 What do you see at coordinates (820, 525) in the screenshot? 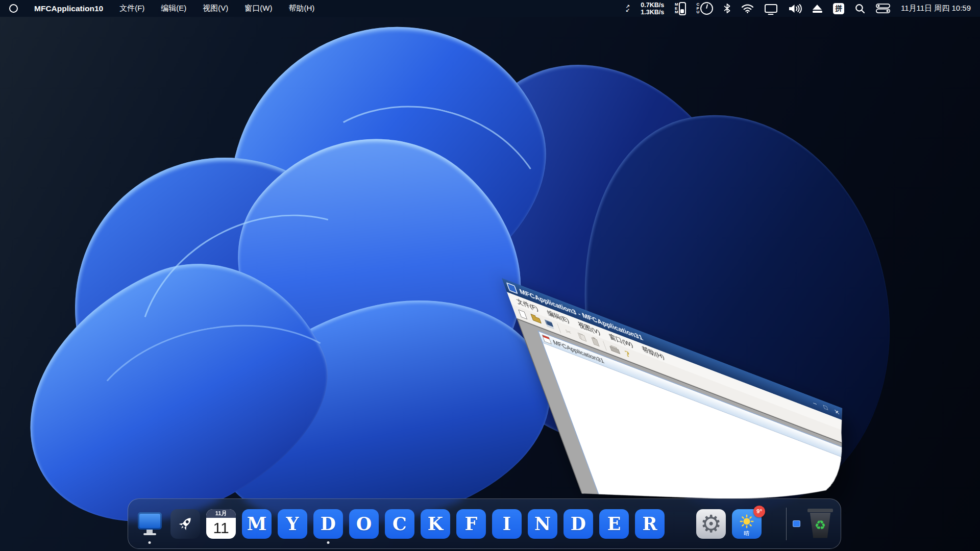
I see `recycle-symbol-icon: ♻` at bounding box center [820, 525].